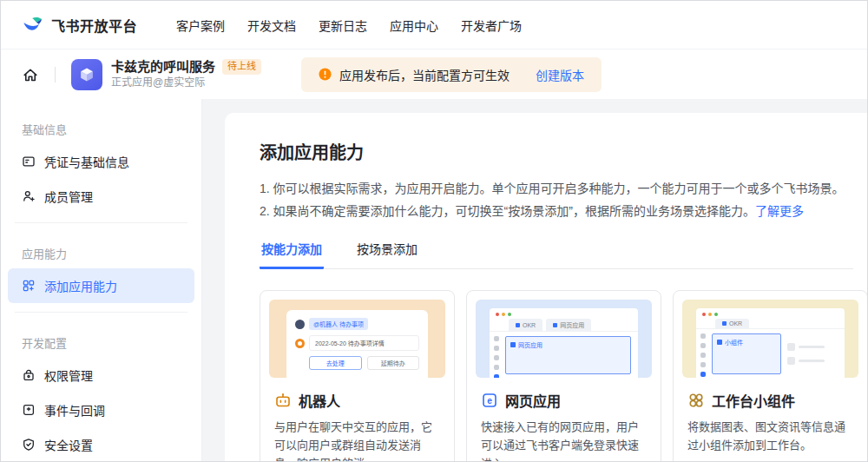 Image resolution: width=868 pixels, height=462 pixels. I want to click on sidebar-item-events: 事件与回调, so click(101, 410).